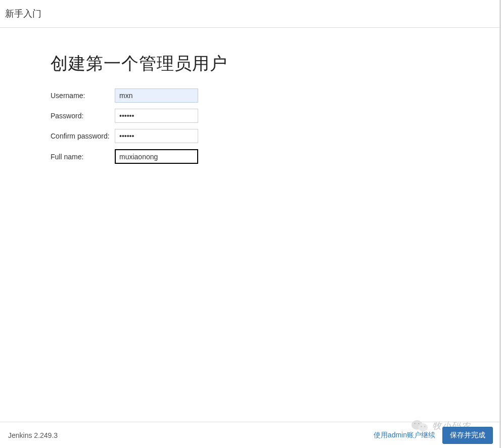  I want to click on setup-wizard-header: 新手入门, so click(251, 14).